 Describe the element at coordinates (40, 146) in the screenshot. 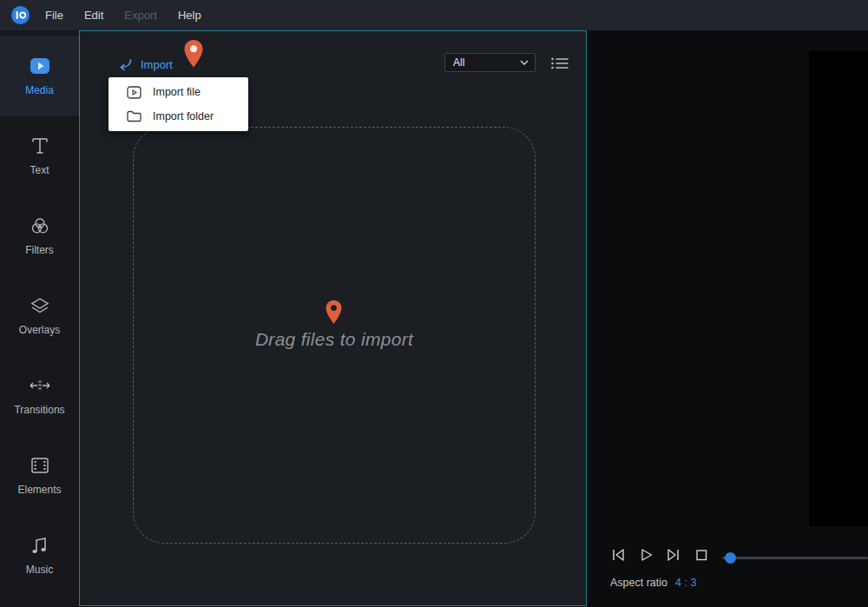

I see `text-icon` at that location.